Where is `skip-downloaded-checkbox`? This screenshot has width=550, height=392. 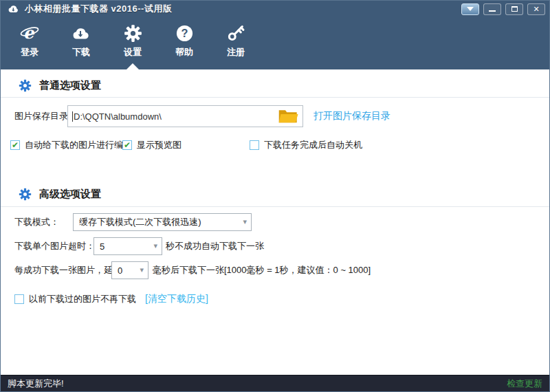 skip-downloaded-checkbox is located at coordinates (19, 299).